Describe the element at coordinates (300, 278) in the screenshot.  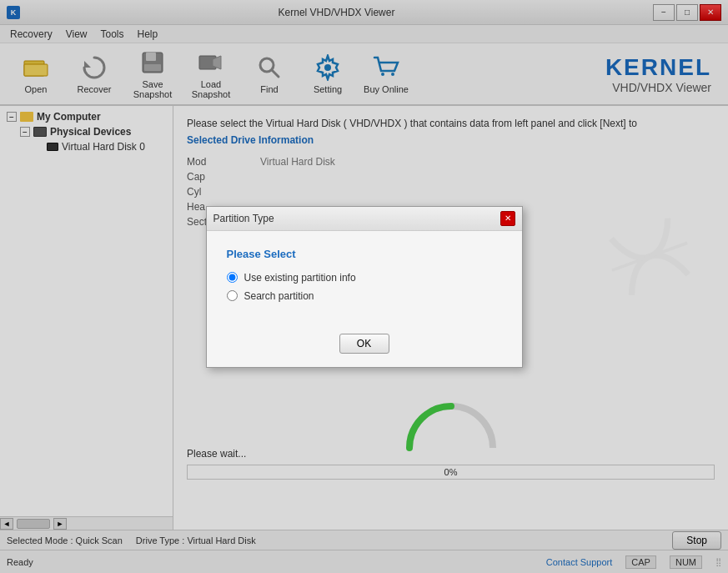
I see `radio-existing-label: Use existing partition info` at that location.